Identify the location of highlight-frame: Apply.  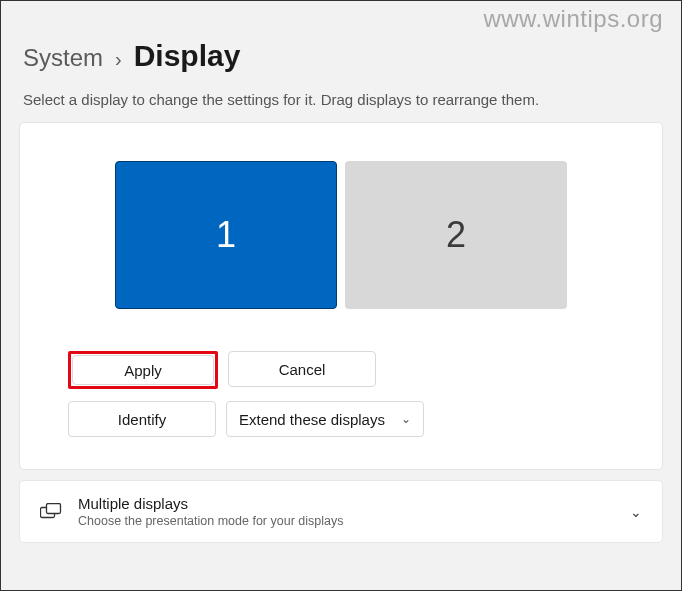
(143, 370).